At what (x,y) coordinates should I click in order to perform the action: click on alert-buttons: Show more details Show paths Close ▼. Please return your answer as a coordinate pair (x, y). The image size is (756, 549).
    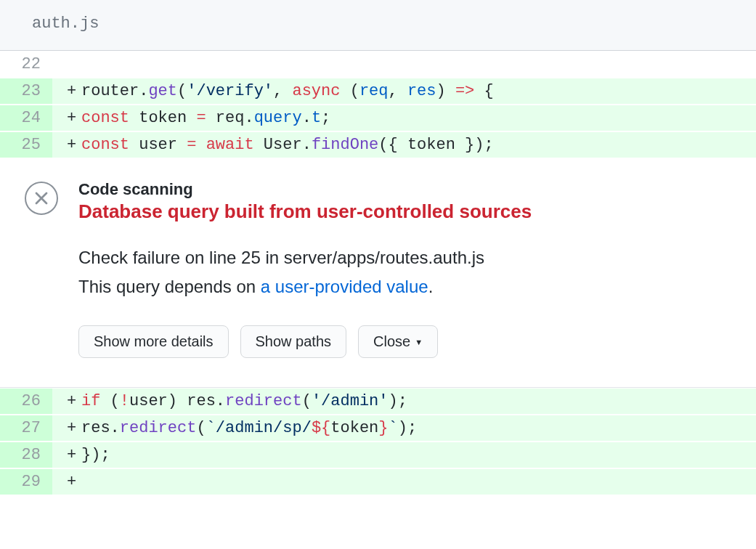
    Looking at the image, I should click on (410, 341).